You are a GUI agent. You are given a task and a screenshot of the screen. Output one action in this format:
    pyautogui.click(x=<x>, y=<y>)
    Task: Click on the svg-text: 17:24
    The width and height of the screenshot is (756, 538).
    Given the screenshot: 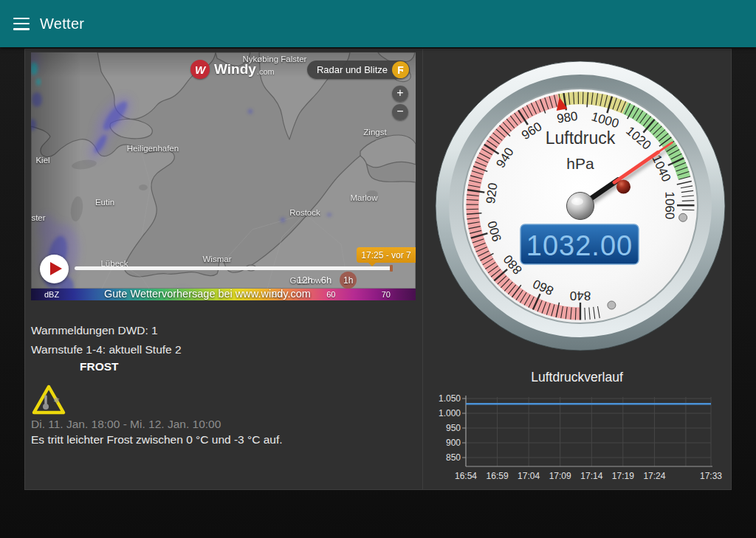 What is the action you would take?
    pyautogui.click(x=654, y=476)
    